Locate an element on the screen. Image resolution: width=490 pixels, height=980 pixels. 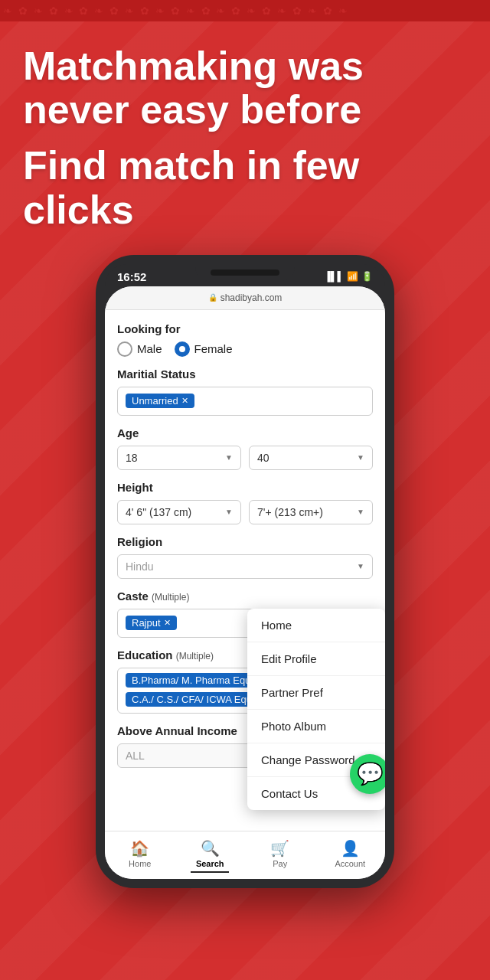
height-from-arrow: ▼ is located at coordinates (229, 511).